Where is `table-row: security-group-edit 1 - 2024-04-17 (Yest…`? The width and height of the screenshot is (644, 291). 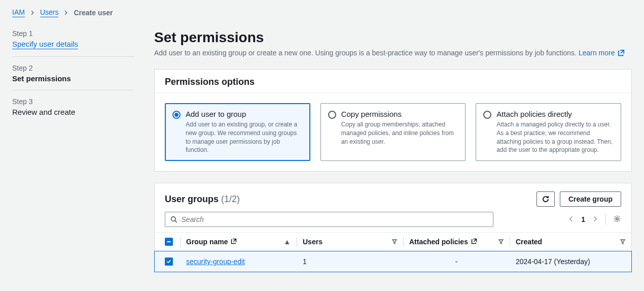
table-row: security-group-edit 1 - 2024-04-17 (Yest… is located at coordinates (393, 262).